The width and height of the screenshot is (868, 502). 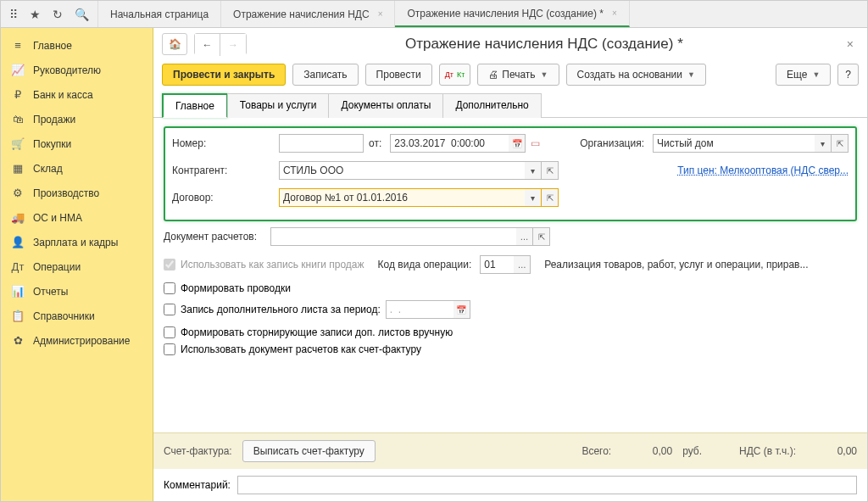 I want to click on sidebar-item-payroll: 👤Зарплата и кадры, so click(x=76, y=243).